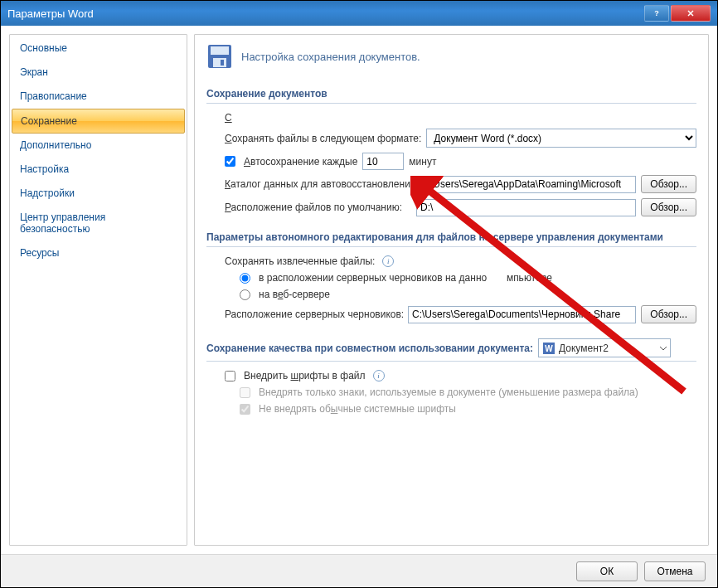 This screenshot has height=588, width=718. I want to click on server-drafts-label: Расположение серверных черновиков:, so click(313, 314).